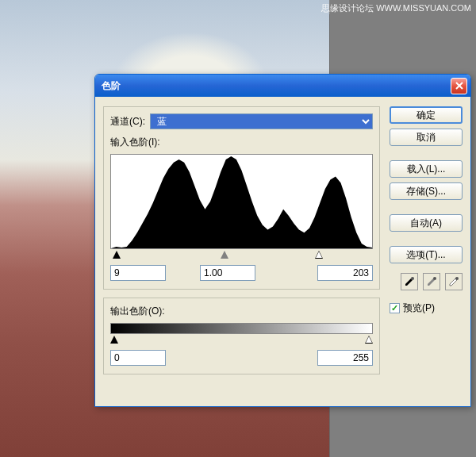  What do you see at coordinates (241, 143) in the screenshot?
I see `input-levels-label: 输入色阶(I):` at bounding box center [241, 143].